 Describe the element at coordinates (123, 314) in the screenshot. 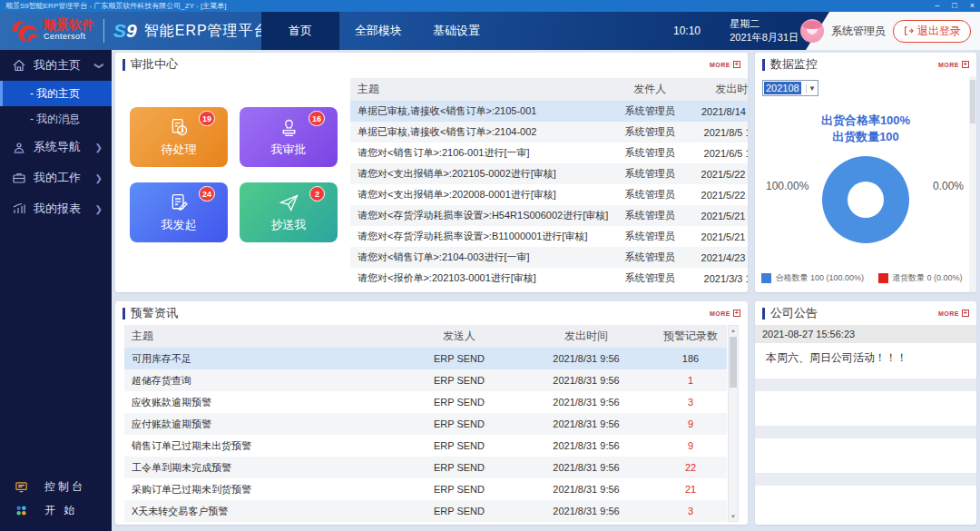

I see `panel-accent-bar` at that location.